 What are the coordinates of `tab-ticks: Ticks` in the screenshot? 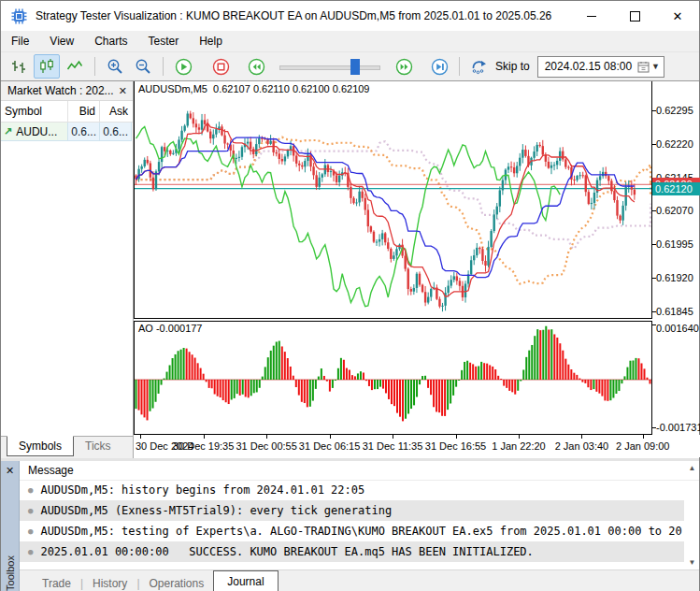 It's located at (98, 446).